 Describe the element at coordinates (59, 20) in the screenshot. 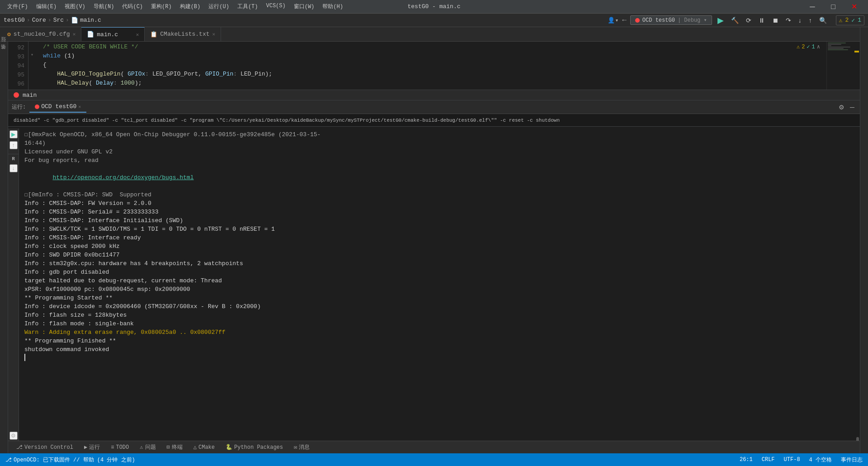

I see `breadcrumb-src: Src` at that location.